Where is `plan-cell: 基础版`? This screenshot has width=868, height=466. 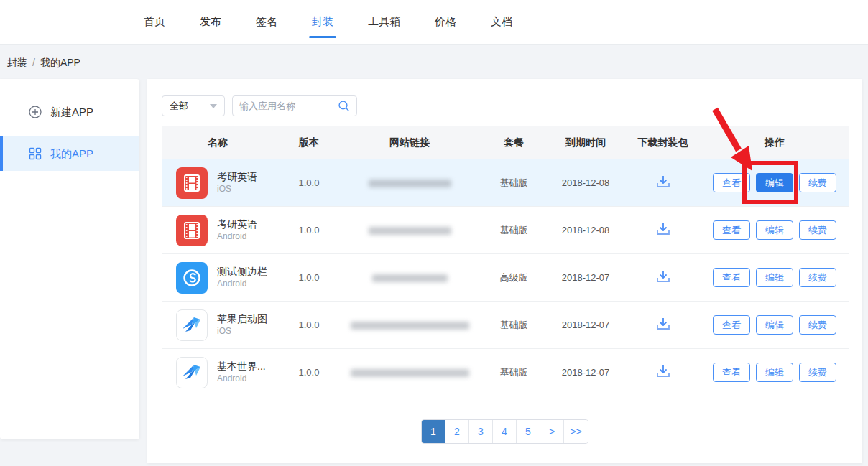 plan-cell: 基础版 is located at coordinates (514, 325).